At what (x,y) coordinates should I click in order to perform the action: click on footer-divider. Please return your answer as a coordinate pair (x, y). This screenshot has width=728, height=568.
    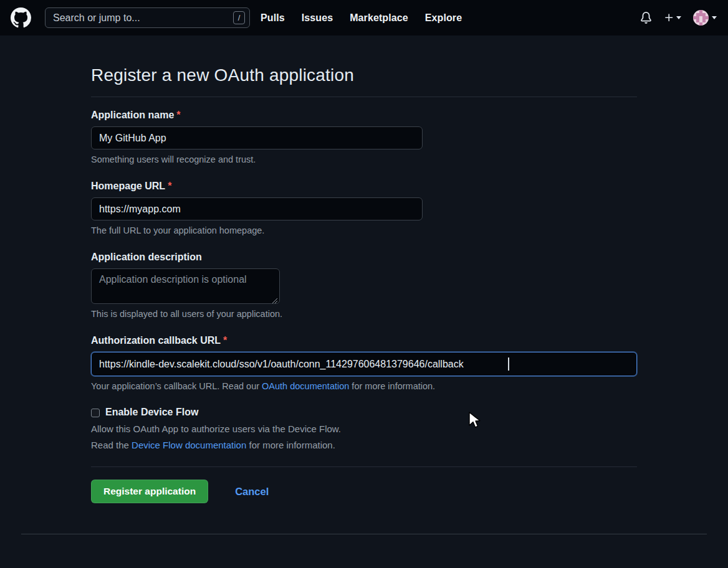
    Looking at the image, I should click on (364, 543).